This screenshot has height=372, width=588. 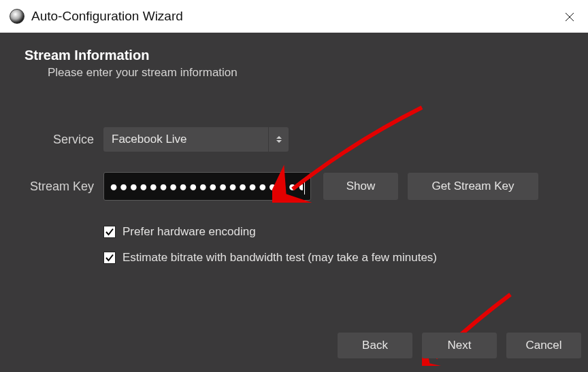 I want to click on cancel-button: Cancel, so click(x=544, y=345).